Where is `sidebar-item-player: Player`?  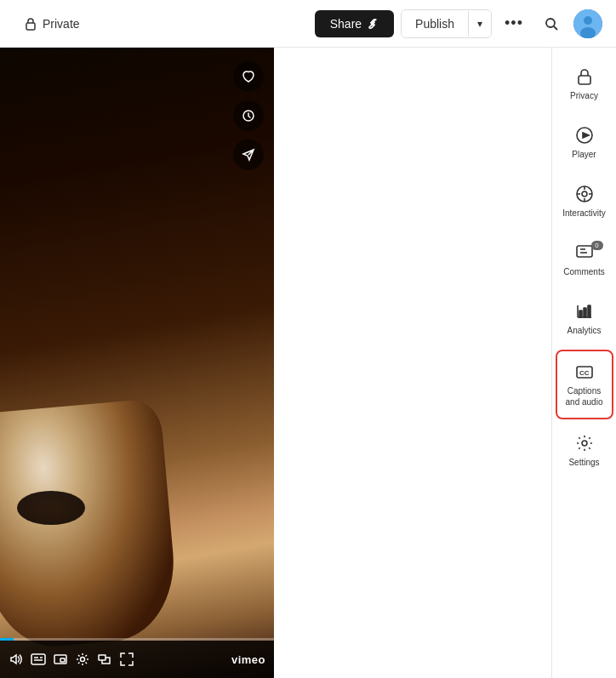 sidebar-item-player: Player is located at coordinates (585, 143).